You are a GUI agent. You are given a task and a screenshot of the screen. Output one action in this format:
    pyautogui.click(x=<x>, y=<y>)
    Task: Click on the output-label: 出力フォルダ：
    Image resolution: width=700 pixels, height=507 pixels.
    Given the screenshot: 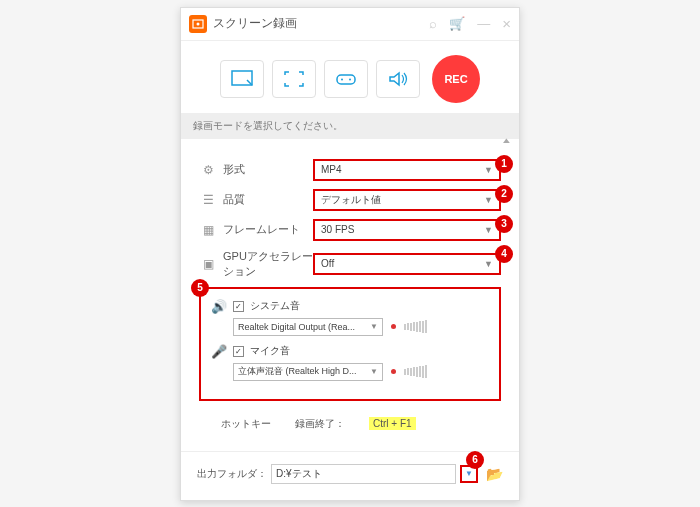 What is the action you would take?
    pyautogui.click(x=232, y=474)
    